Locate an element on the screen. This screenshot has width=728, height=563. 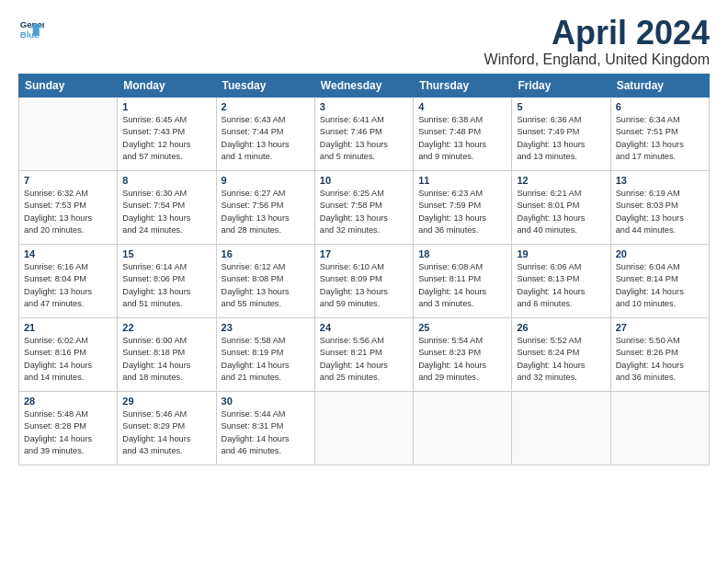
header-thursday: Thursday is located at coordinates (463, 86).